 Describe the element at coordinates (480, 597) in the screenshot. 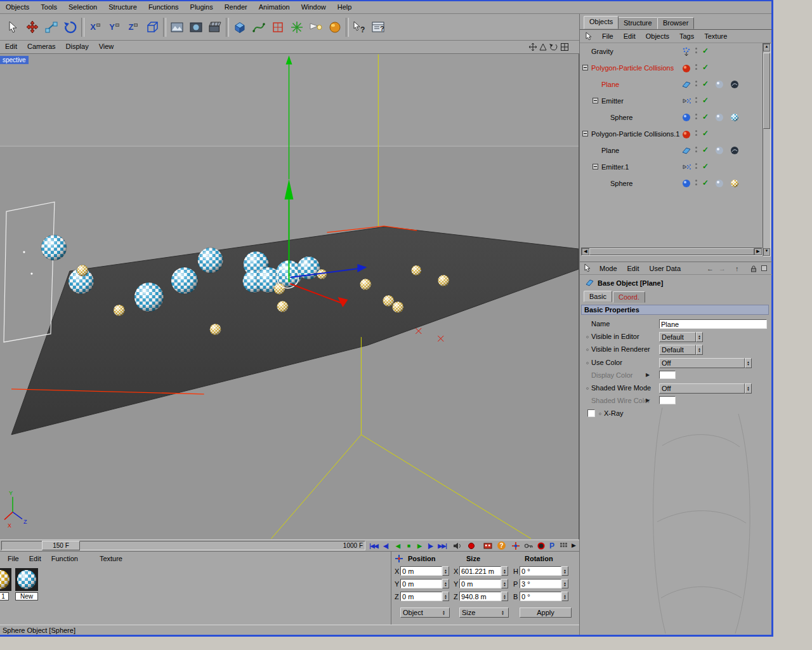

I see `size-z-input` at that location.